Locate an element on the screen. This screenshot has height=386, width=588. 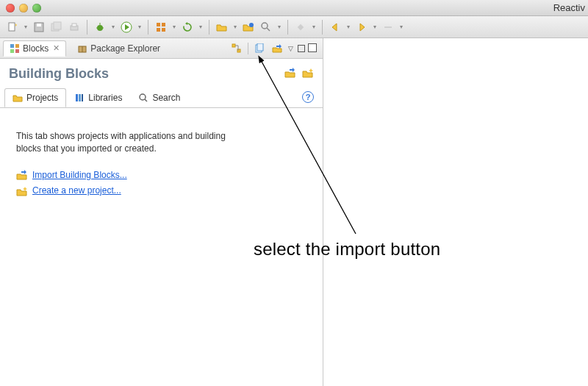
minimize-view-button is located at coordinates (301, 49).